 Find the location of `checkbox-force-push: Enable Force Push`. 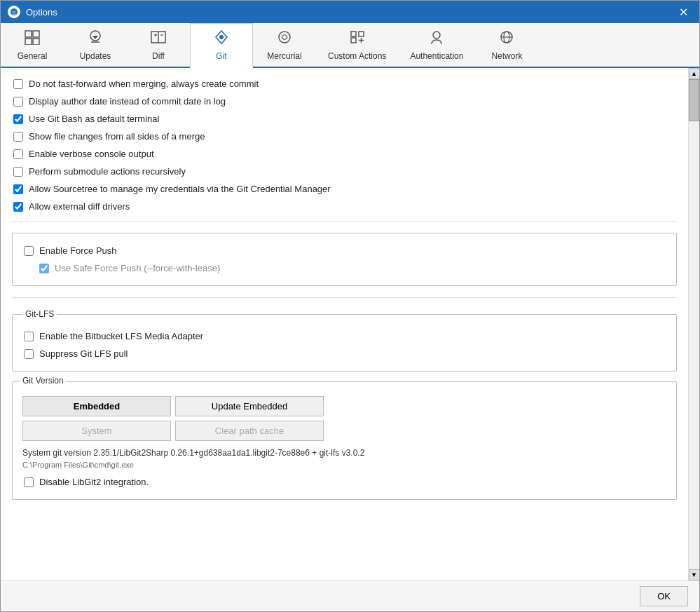

checkbox-force-push: Enable Force Push is located at coordinates (345, 251).